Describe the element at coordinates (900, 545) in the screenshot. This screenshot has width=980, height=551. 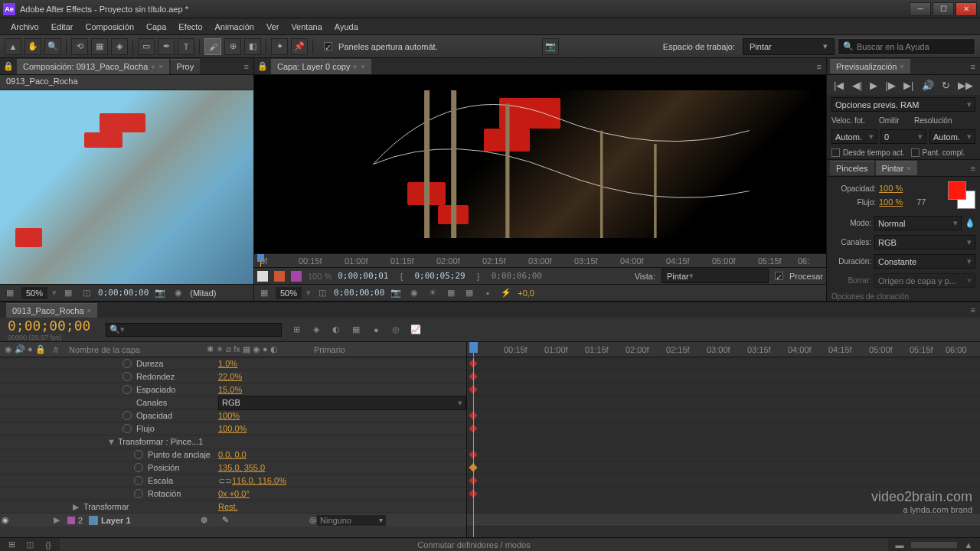
I see `zoom-out-icon: ▬` at that location.